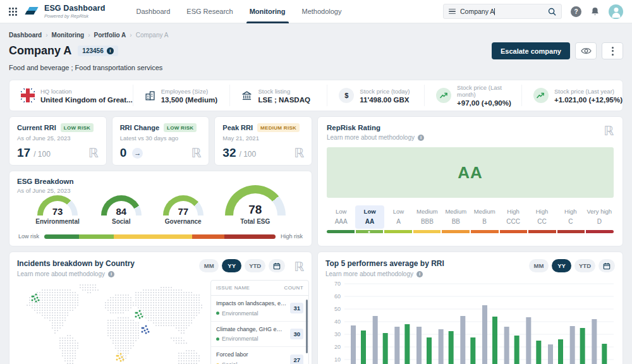 This screenshot has width=632, height=364. What do you see at coordinates (570, 217) in the screenshot?
I see `rating-scale-c: HighC` at bounding box center [570, 217].